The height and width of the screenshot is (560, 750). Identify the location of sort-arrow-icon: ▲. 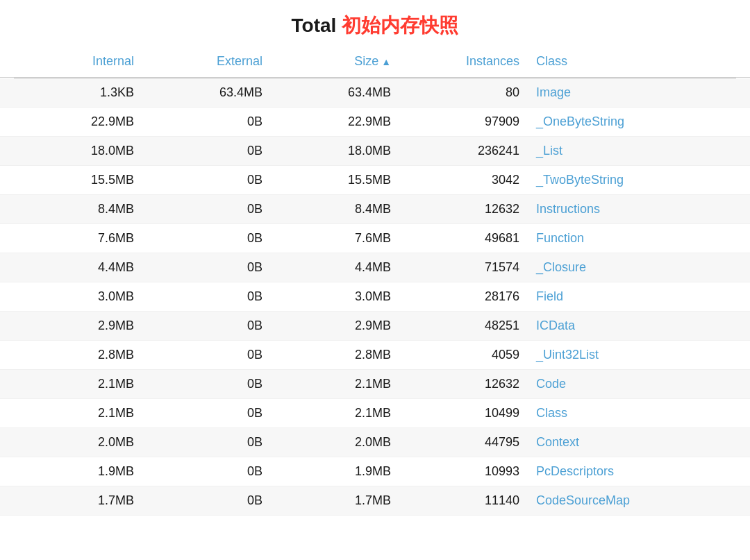
(386, 62).